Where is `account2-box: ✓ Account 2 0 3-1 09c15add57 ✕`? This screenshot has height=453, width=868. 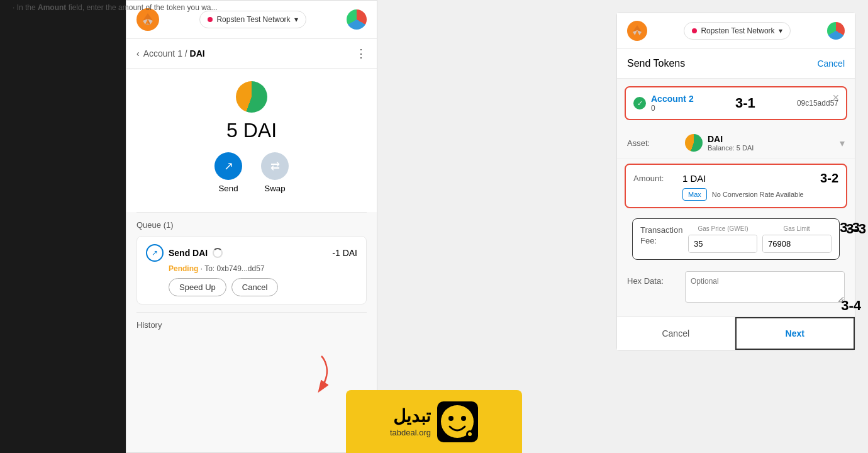 account2-box: ✓ Account 2 0 3-1 09c15add57 ✕ is located at coordinates (736, 103).